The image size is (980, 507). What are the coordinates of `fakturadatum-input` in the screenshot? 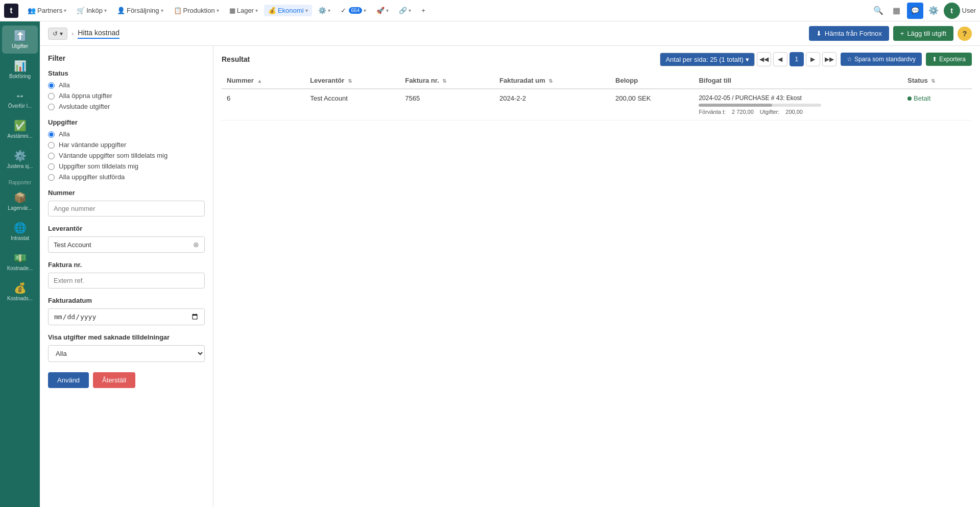 It's located at (127, 317).